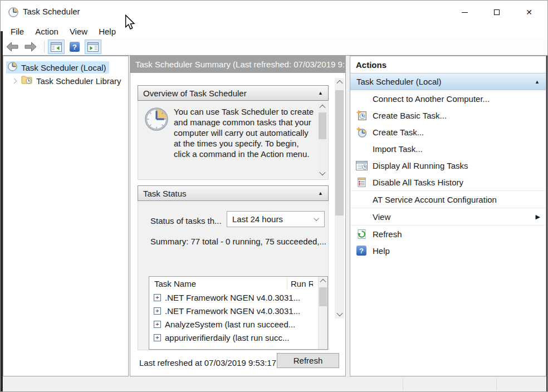  Describe the element at coordinates (56, 47) in the screenshot. I see `show-hide-console-tree-button` at that location.